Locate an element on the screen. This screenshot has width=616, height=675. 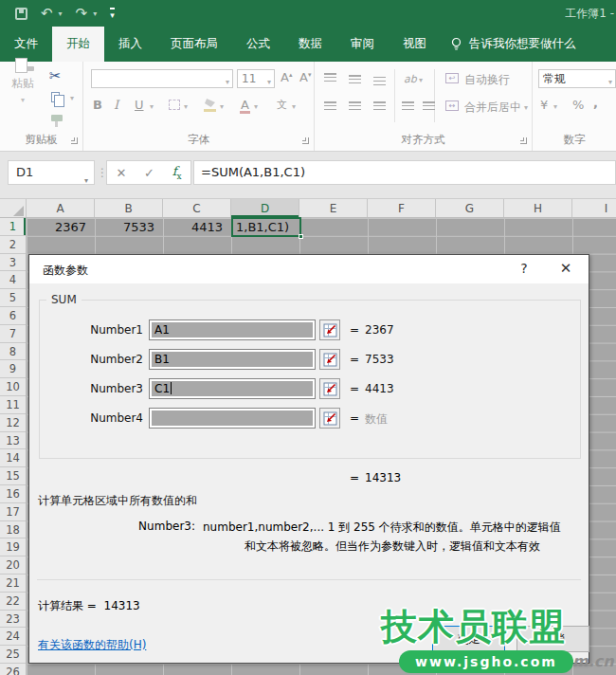
borders-icon is located at coordinates (174, 104).